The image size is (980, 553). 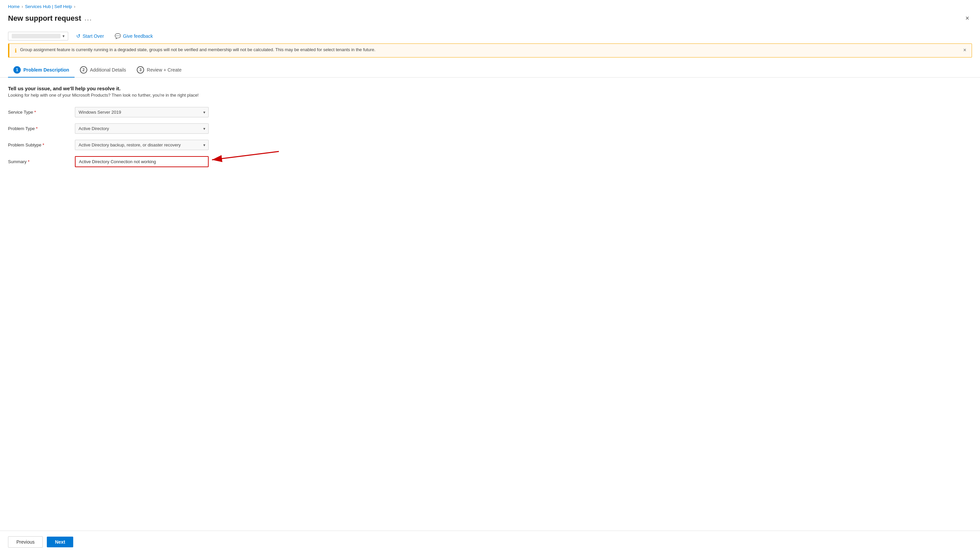 I want to click on summary-label: Summary *, so click(x=41, y=162).